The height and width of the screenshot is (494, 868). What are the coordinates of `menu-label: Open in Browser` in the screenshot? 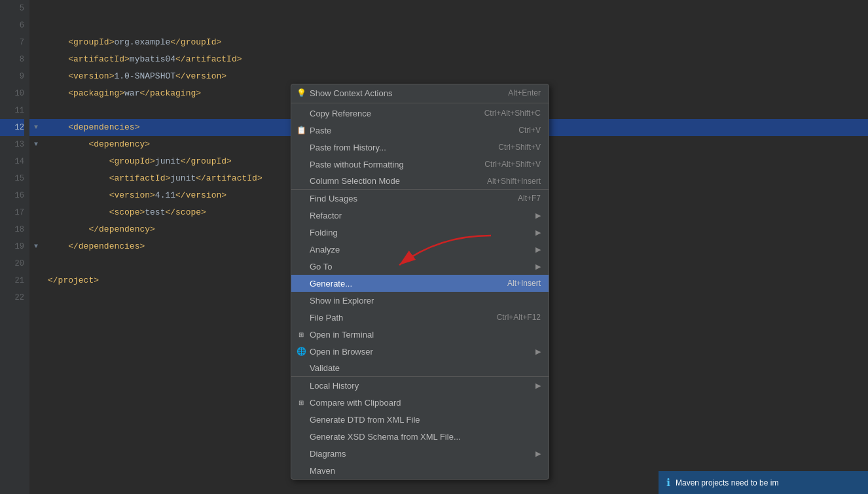 It's located at (420, 352).